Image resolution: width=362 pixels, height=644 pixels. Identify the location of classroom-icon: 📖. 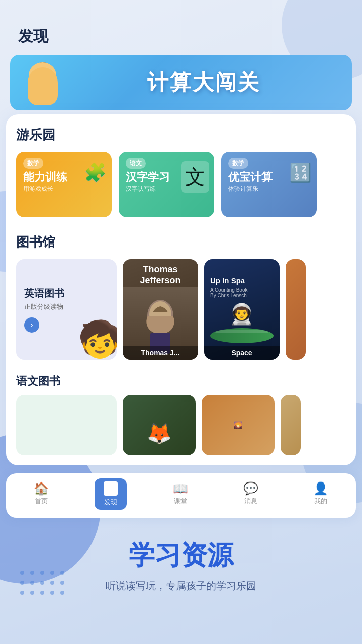
(180, 489).